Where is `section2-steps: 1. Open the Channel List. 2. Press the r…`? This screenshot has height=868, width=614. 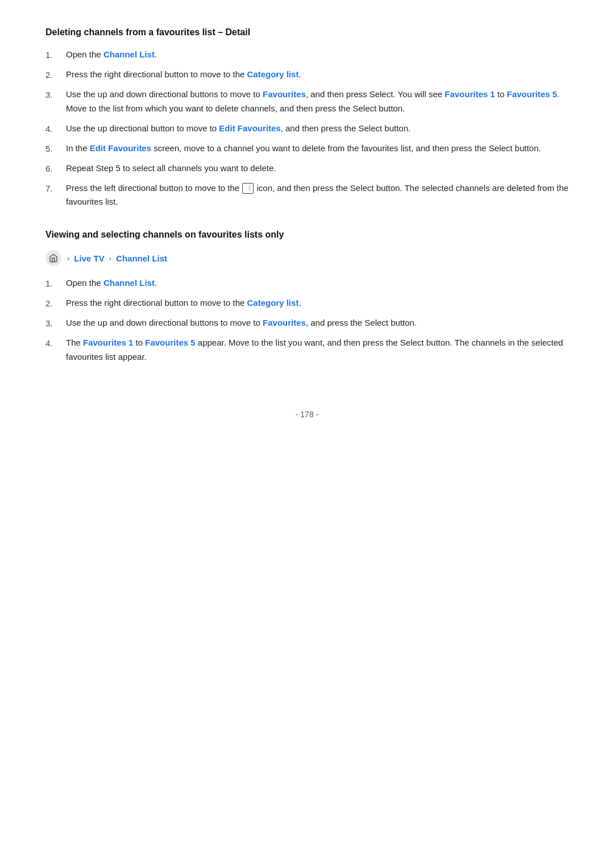 section2-steps: 1. Open the Channel List. 2. Press the r… is located at coordinates (307, 321).